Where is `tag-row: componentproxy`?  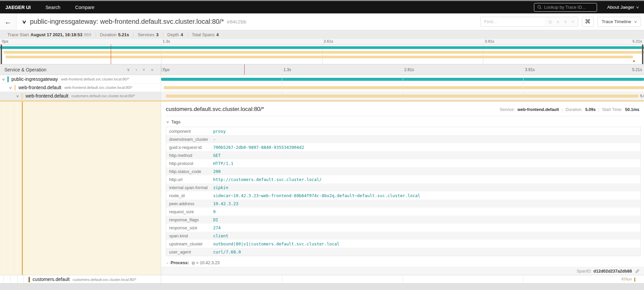 tag-row: componentproxy is located at coordinates (403, 131).